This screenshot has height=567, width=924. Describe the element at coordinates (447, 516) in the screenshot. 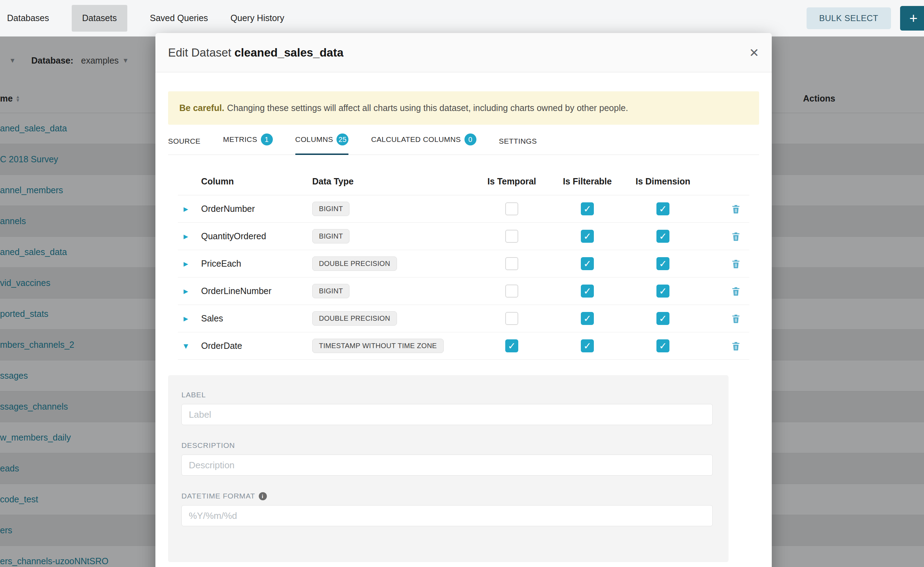

I see `datetime-format-input` at that location.